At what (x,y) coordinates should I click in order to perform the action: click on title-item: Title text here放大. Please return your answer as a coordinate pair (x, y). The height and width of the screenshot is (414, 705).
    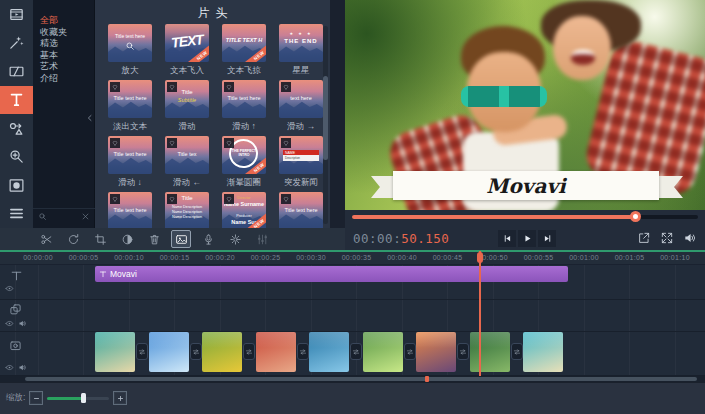
    Looking at the image, I should click on (130, 52).